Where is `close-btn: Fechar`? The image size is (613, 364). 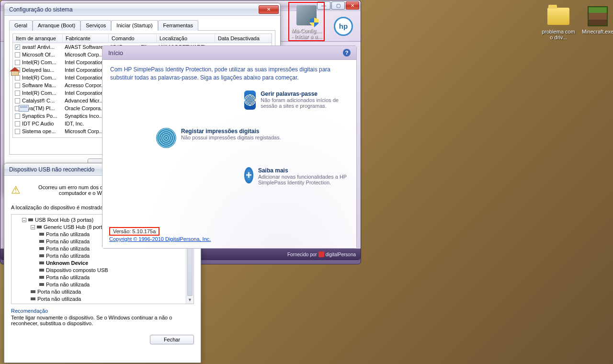
close-btn: Fechar is located at coordinates (172, 340).